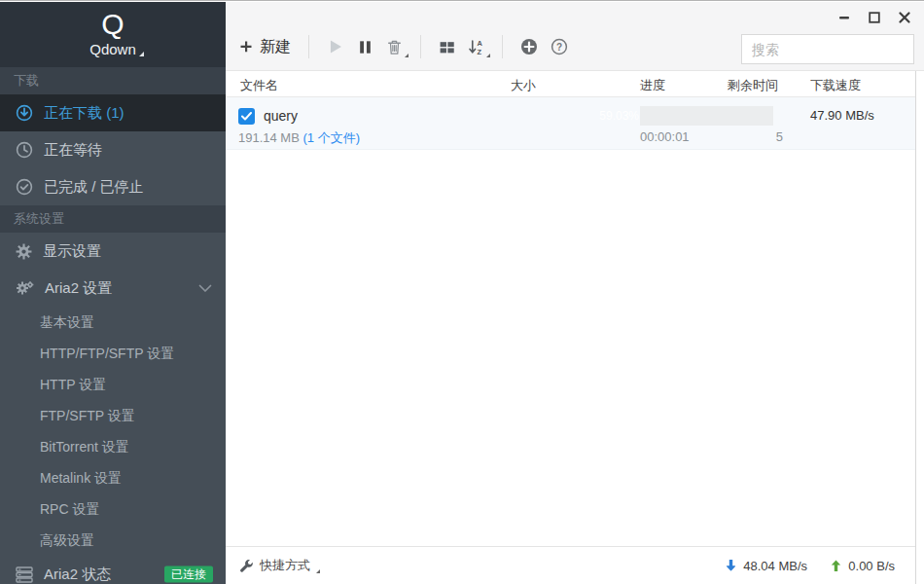  Describe the element at coordinates (529, 47) in the screenshot. I see `add-source-button` at that location.